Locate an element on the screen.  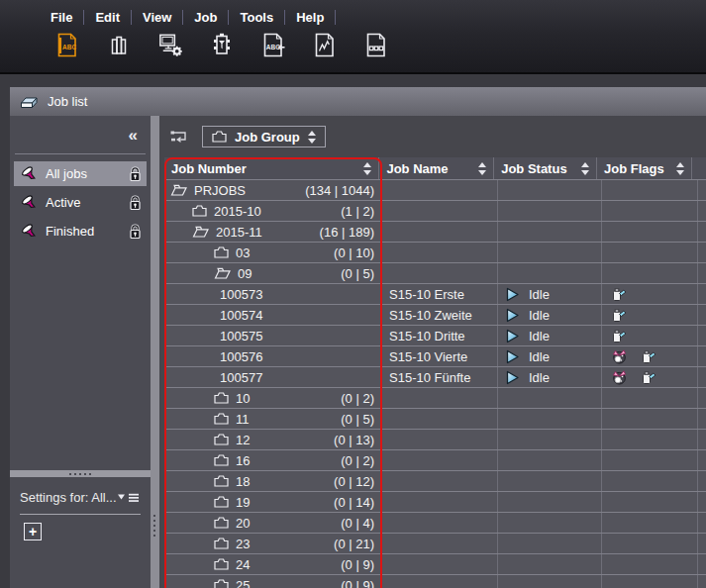
menu-item-help: Help is located at coordinates (310, 18).